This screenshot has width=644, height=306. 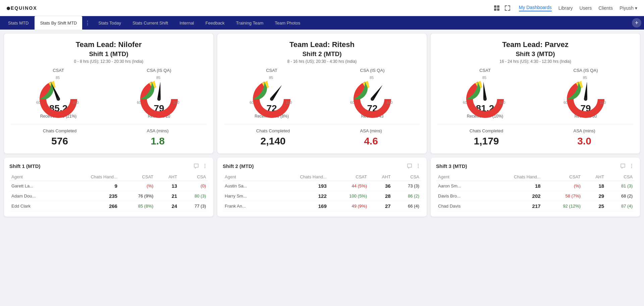 What do you see at coordinates (629, 8) in the screenshot?
I see `nav-user-profile: Piyush ▾` at bounding box center [629, 8].